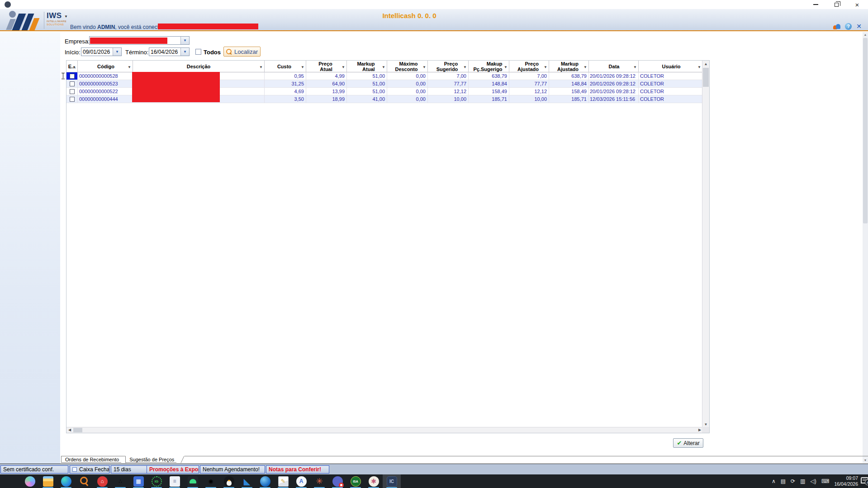  Describe the element at coordinates (75, 469) in the screenshot. I see `status-checkbox` at that location.